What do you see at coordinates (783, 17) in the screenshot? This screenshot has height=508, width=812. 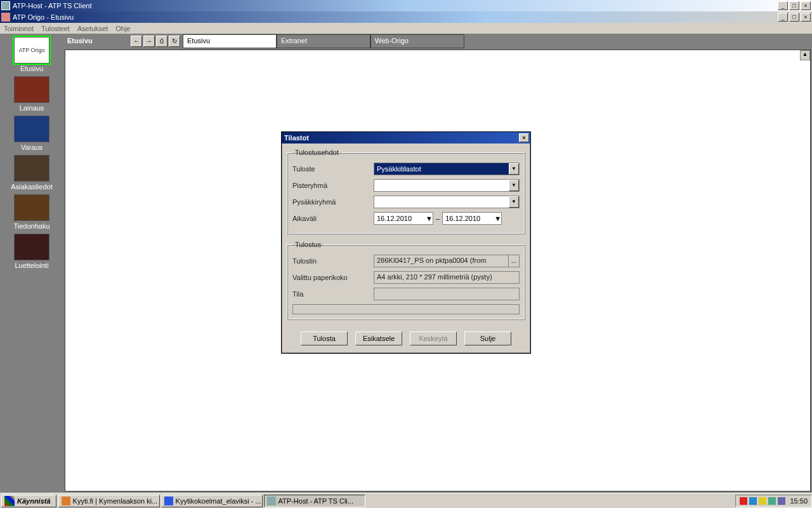 I see `inner-minimize-button: _` at bounding box center [783, 17].